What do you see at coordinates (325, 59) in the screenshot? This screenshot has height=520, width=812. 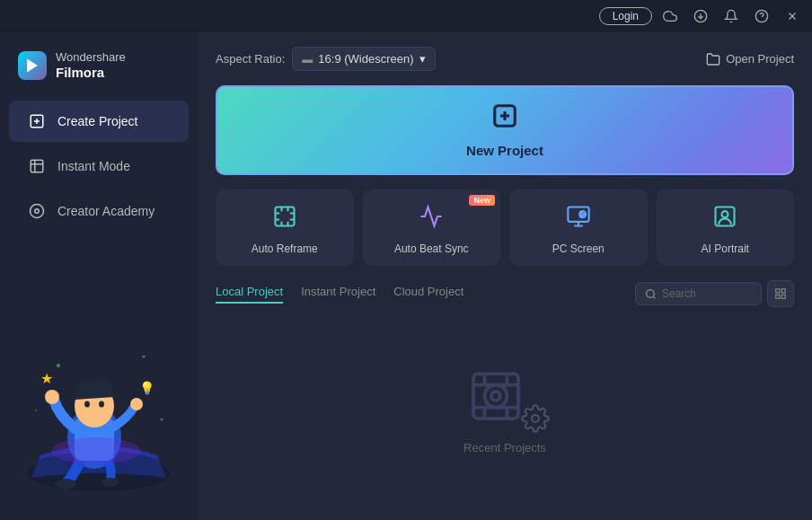 I see `aspect-ratio-group: Aspect Ratio: ▬ 16:9 (Widescreen) ▾` at bounding box center [325, 59].